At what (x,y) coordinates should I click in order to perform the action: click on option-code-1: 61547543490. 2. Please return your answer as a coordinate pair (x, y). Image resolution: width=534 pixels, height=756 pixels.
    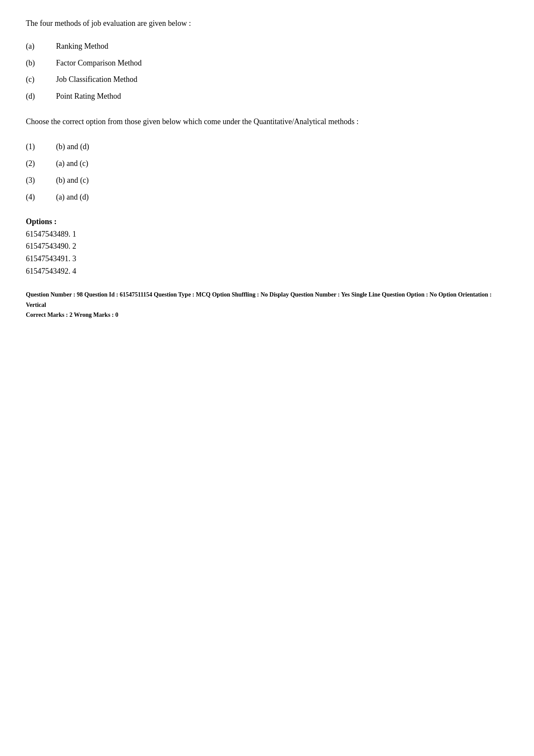
    Looking at the image, I should click on (267, 247).